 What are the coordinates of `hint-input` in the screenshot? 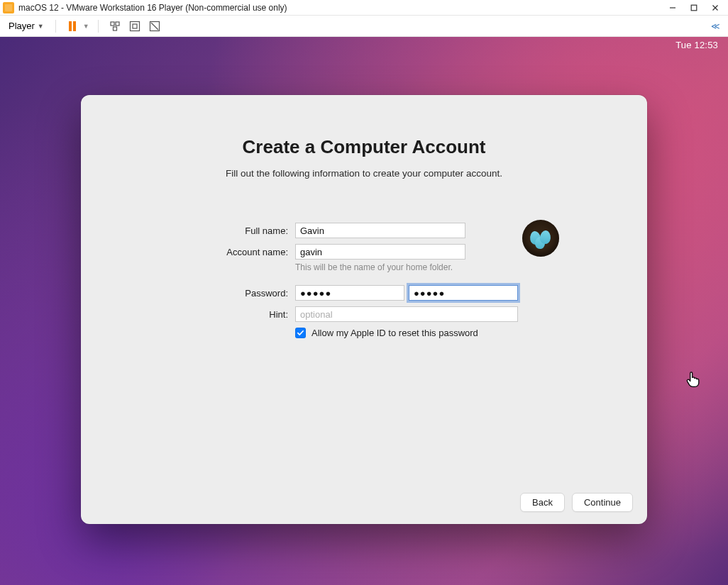 It's located at (407, 314).